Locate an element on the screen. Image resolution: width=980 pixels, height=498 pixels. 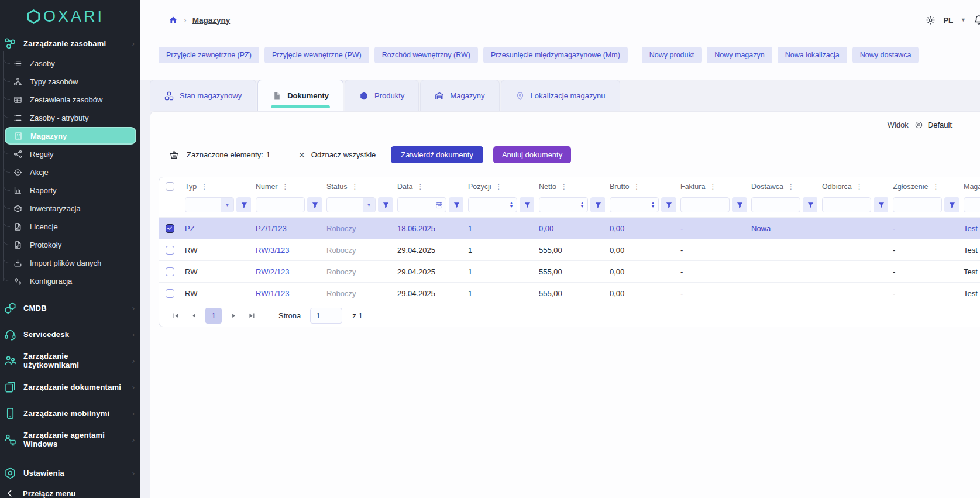
sidebar-group-cmdb: CMDB › is located at coordinates (70, 308).